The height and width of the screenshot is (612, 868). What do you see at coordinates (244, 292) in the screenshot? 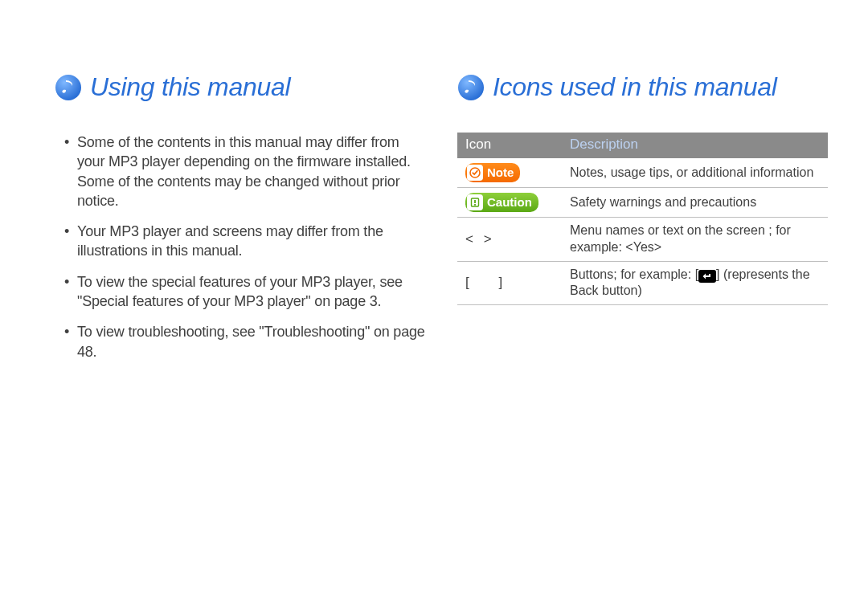
I see `list-item: To view the special features of your MP3…` at bounding box center [244, 292].